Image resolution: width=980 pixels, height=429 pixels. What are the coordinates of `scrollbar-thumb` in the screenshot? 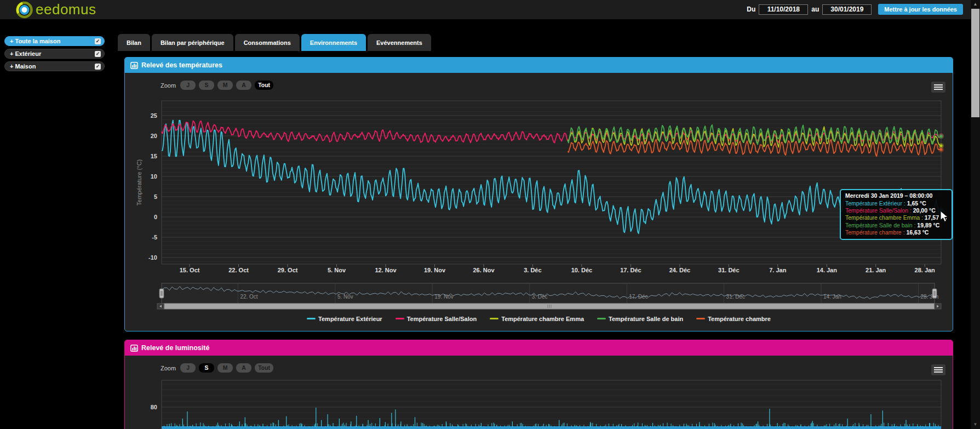 It's located at (975, 63).